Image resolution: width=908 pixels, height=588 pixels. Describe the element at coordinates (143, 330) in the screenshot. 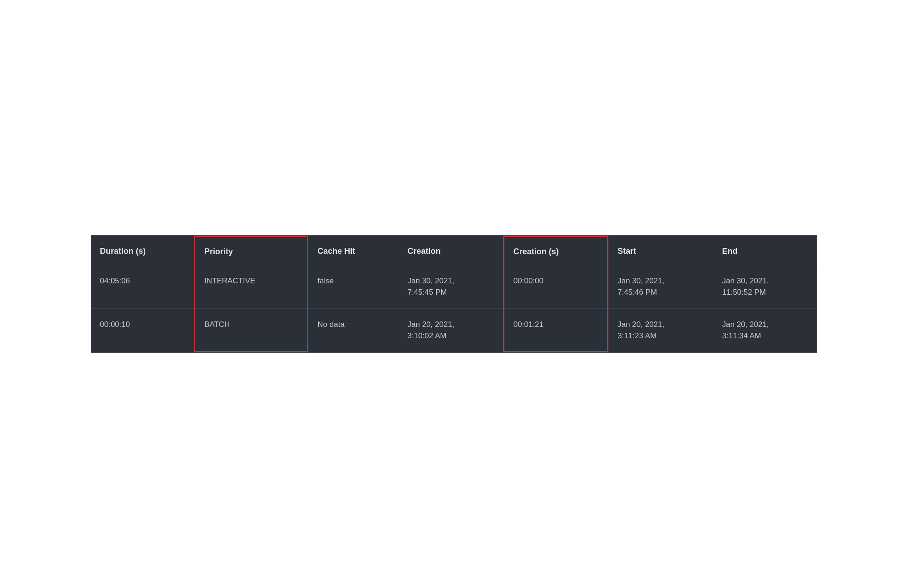

I see `cell-duration: 00:00:10` at that location.